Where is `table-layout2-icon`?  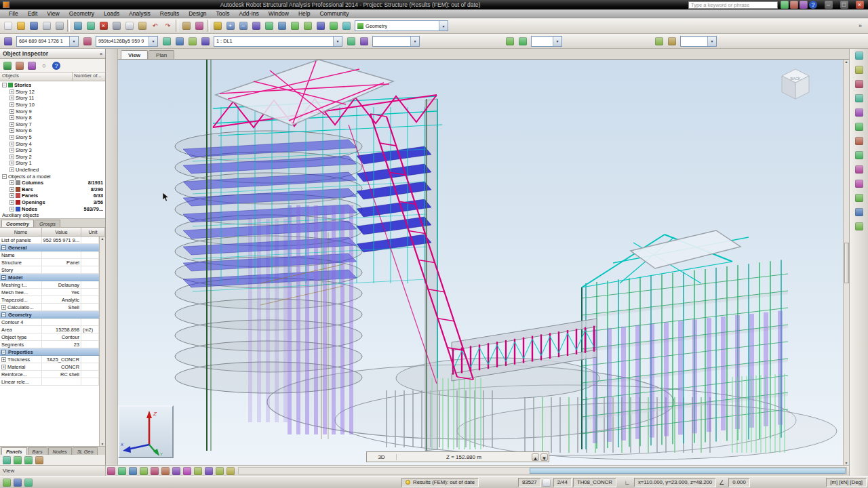 table-layout2-icon is located at coordinates (671, 41).